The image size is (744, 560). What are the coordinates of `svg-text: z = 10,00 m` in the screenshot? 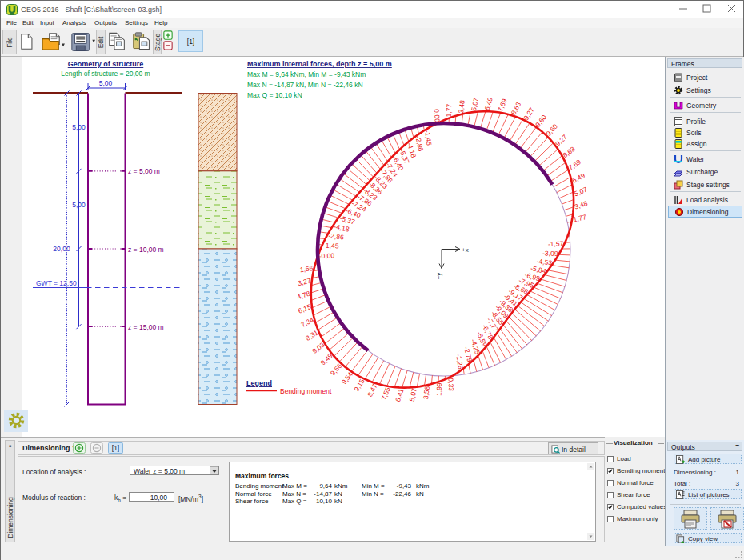 It's located at (146, 250).